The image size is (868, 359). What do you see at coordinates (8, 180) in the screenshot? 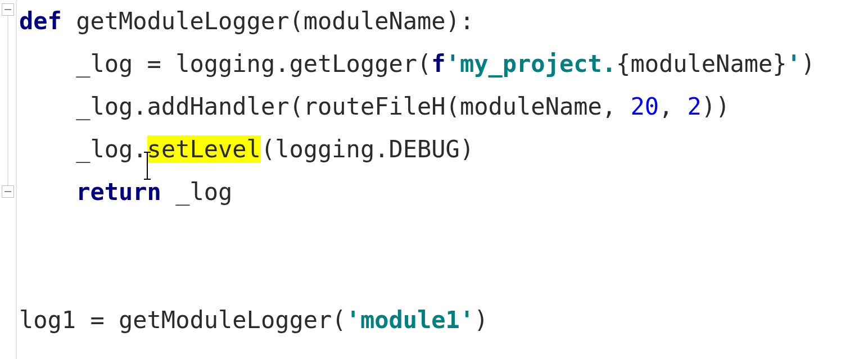
I see `fold-gutter` at bounding box center [8, 180].